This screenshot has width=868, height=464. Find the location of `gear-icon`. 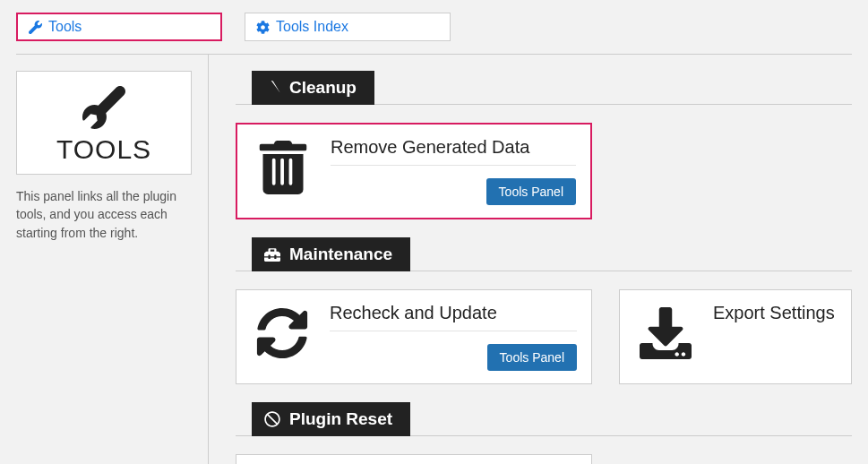

gear-icon is located at coordinates (263, 27).